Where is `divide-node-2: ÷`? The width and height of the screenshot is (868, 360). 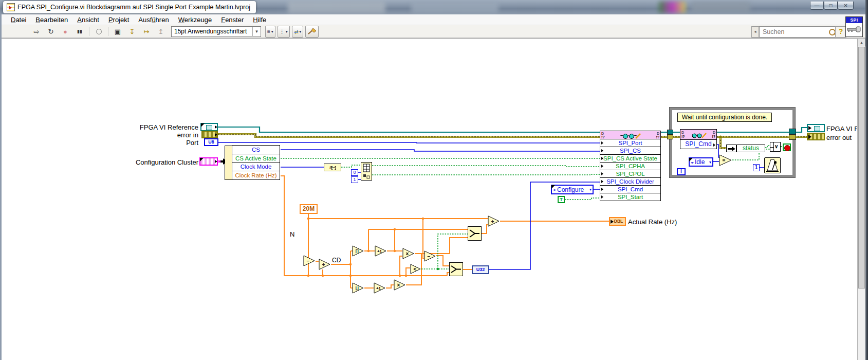
divide-node-2: ÷ is located at coordinates (494, 221).